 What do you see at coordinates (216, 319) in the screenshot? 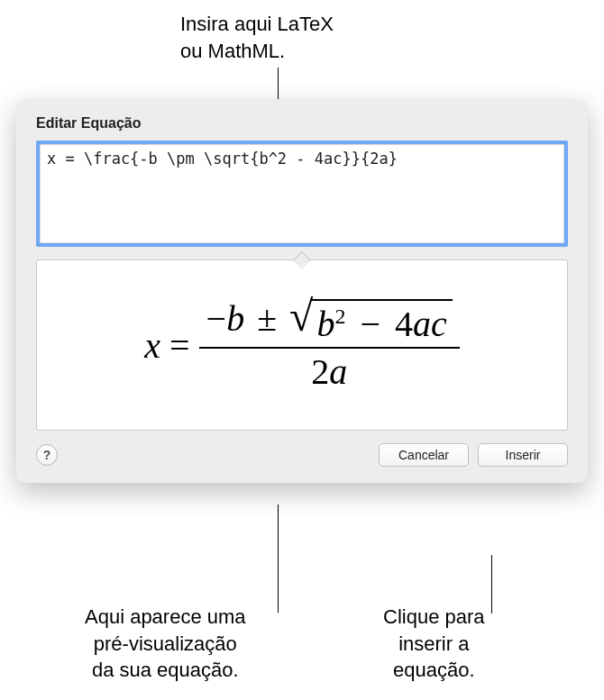
I see `eq-minus: −` at bounding box center [216, 319].